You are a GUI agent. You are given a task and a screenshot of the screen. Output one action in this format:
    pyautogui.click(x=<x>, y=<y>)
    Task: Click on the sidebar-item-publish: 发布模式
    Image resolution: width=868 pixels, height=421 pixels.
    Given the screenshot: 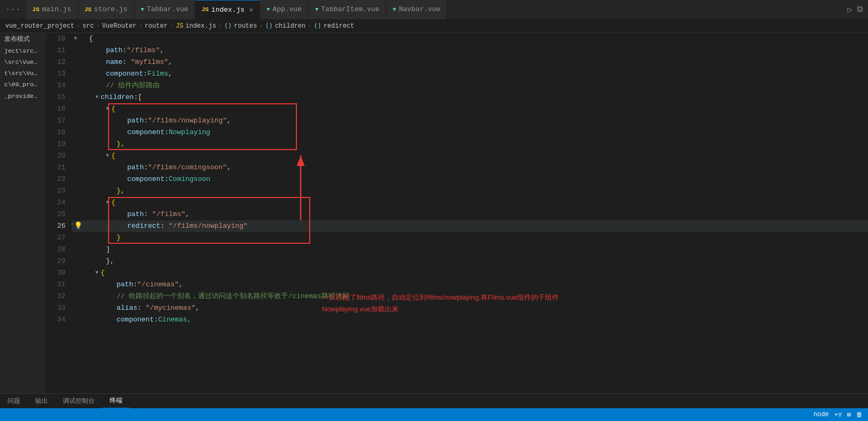 What is the action you would take?
    pyautogui.click(x=22, y=39)
    